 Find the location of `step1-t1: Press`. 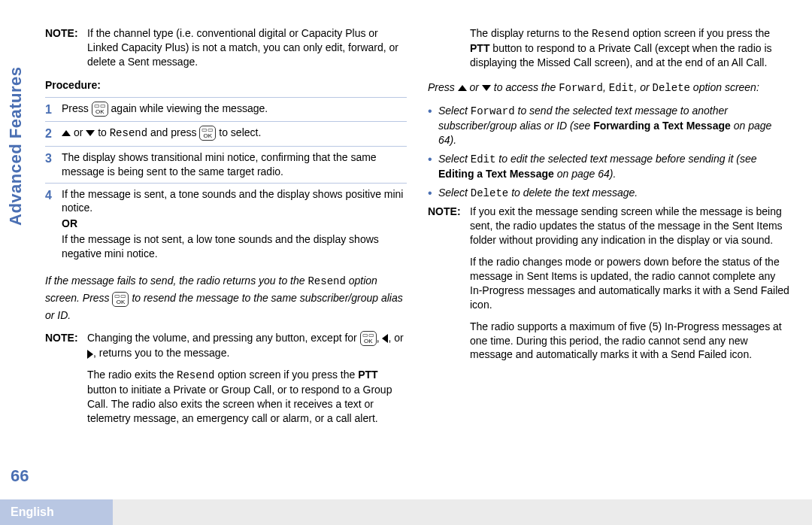

step1-t1: Press is located at coordinates (77, 108).